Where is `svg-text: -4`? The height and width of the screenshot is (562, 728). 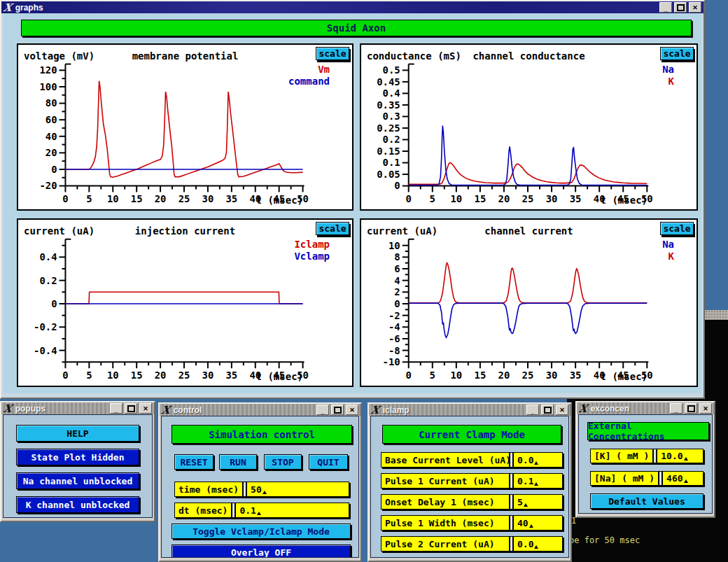 svg-text: -4 is located at coordinates (395, 327).